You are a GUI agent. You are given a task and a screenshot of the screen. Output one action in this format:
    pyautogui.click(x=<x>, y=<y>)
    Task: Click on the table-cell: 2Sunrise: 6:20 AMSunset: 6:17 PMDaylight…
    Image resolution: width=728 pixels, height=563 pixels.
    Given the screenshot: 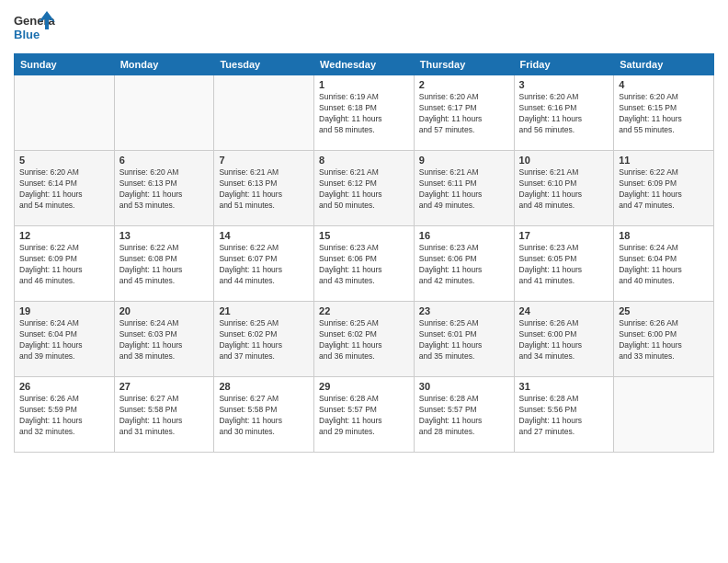 What is the action you would take?
    pyautogui.click(x=463, y=113)
    